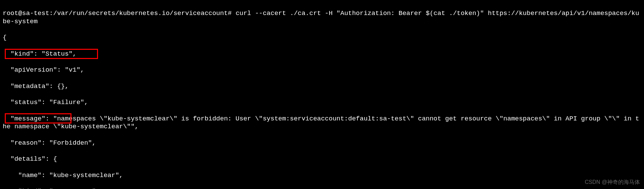  What do you see at coordinates (119, 13) in the screenshot?
I see `shell-prompt: root@sa-test:/var/run/secrets/kubernetes…` at bounding box center [119, 13].